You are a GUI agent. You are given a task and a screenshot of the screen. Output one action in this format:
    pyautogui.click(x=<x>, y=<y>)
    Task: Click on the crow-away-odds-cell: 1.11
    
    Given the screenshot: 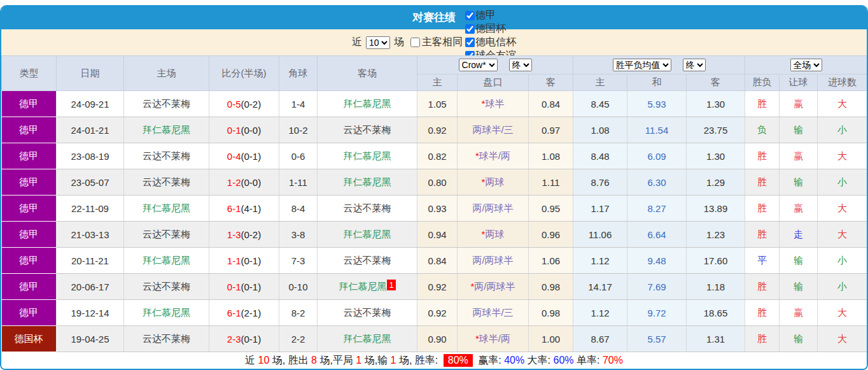 What is the action you would take?
    pyautogui.click(x=551, y=182)
    